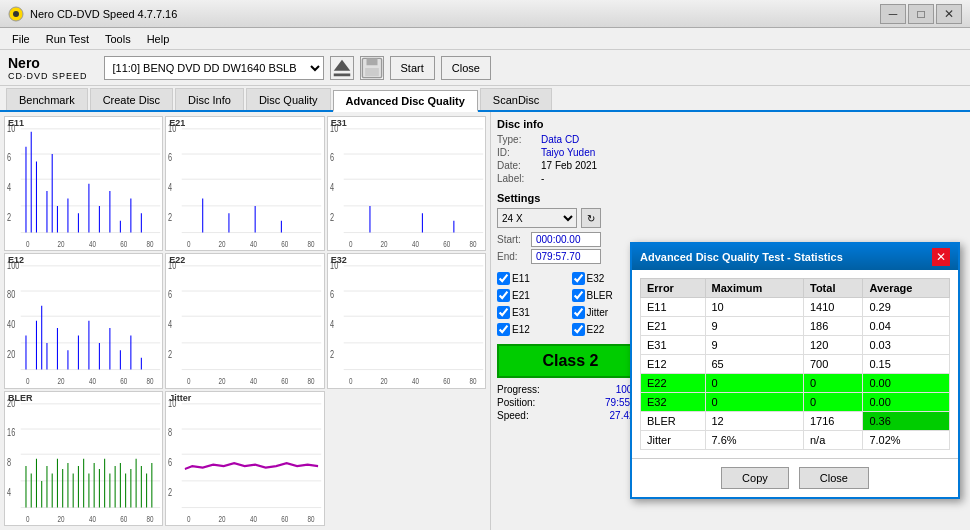 Image resolution: width=970 pixels, height=530 pixels. Describe the element at coordinates (570, 124) in the screenshot. I see `disc-info-title: Disc info` at that location.